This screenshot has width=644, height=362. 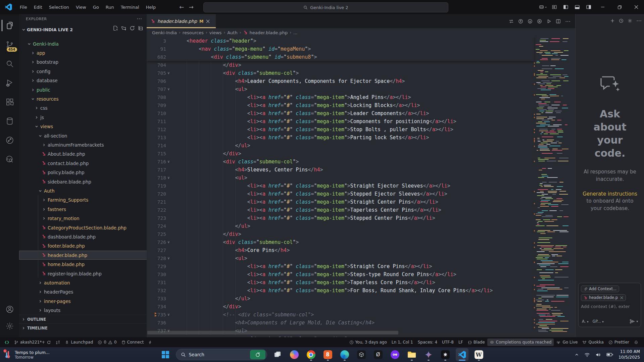 What do you see at coordinates (83, 292) in the screenshot?
I see `tree-folder-headerpages: headerPages` at bounding box center [83, 292].